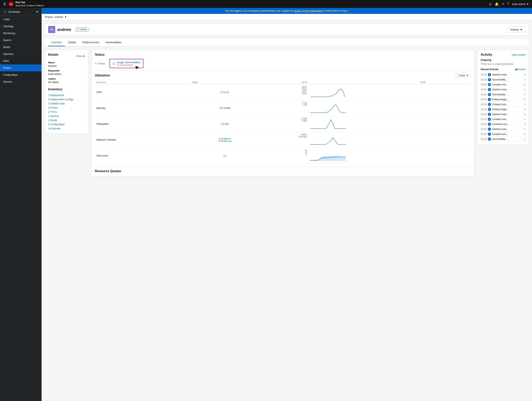  Describe the element at coordinates (503, 97) in the screenshot. I see `activity-card: Activity View events Ongoing There are n…` at that location.